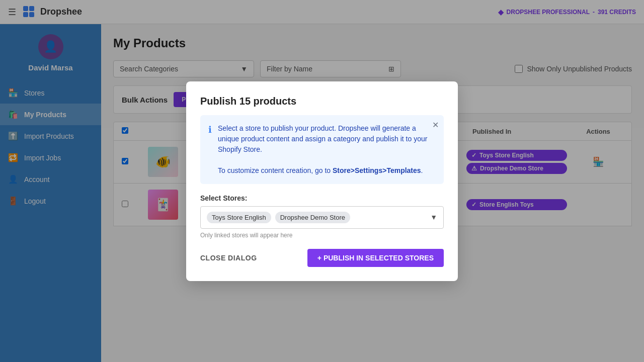 This screenshot has height=362, width=644. I want to click on modal-footer: CLOSE DIALOG + PUBLISH IN SELECTED STORE…, so click(322, 258).